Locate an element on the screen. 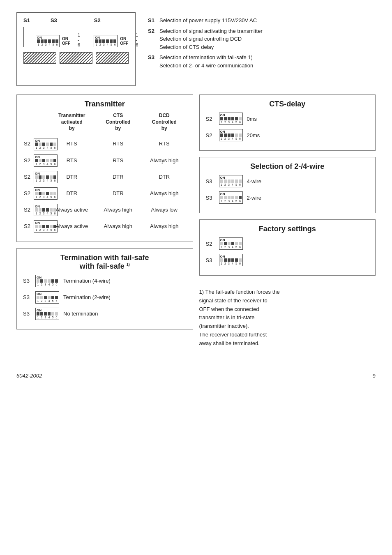 The width and height of the screenshot is (392, 555). trans-row3-s: S2 is located at coordinates (27, 177).